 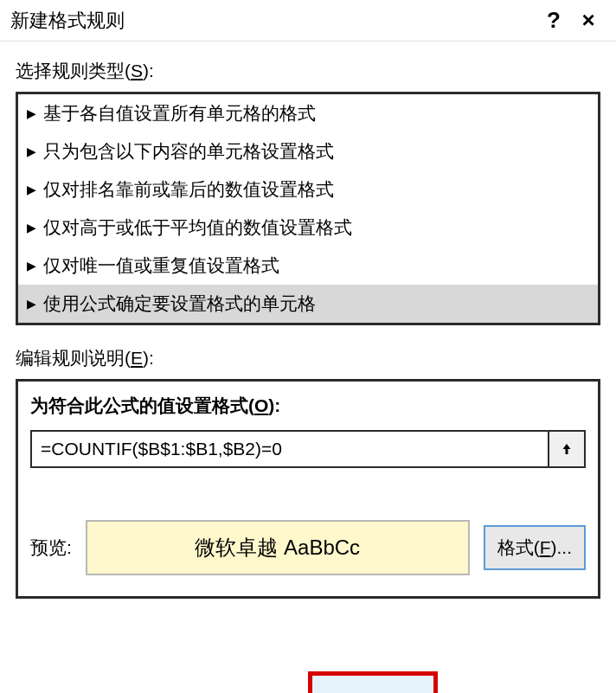 I want to click on range-selector-button, so click(x=567, y=449).